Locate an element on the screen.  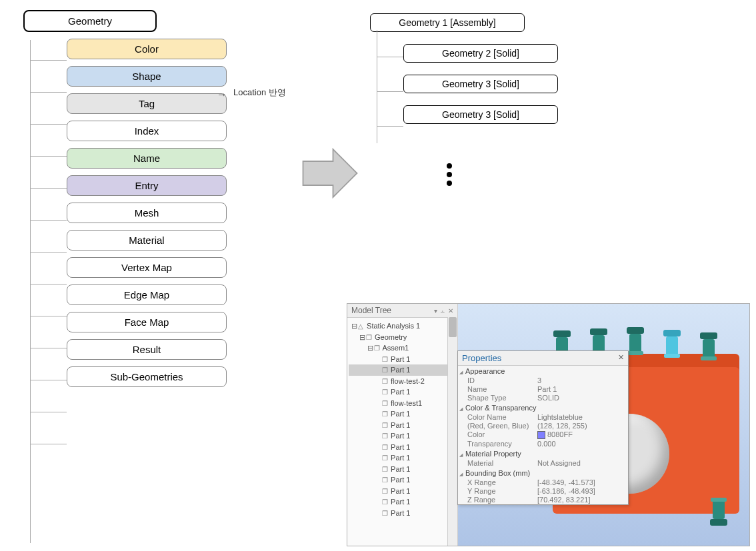
property-section-header: Appearance is located at coordinates (543, 371).